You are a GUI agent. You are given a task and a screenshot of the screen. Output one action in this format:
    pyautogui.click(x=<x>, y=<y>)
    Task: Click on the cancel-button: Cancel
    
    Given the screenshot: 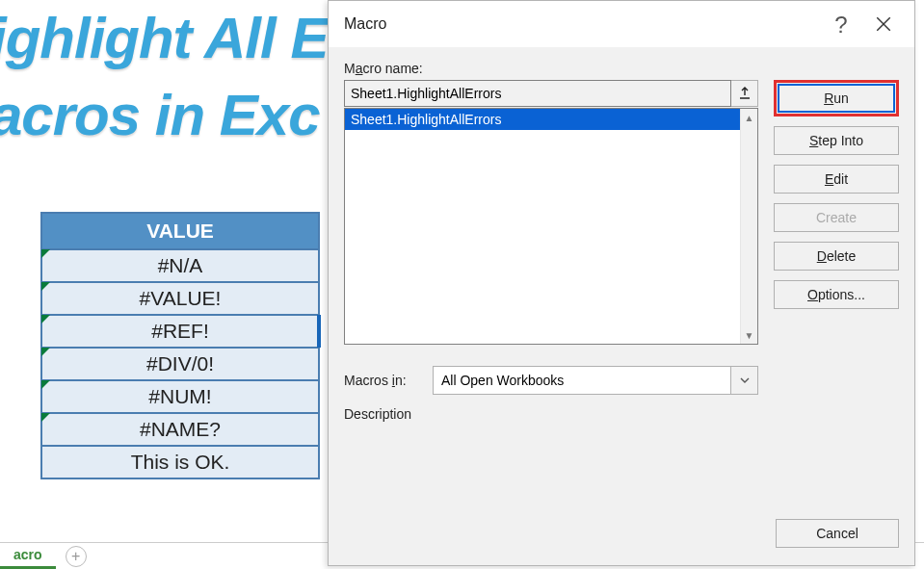 What is the action you would take?
    pyautogui.click(x=837, y=533)
    